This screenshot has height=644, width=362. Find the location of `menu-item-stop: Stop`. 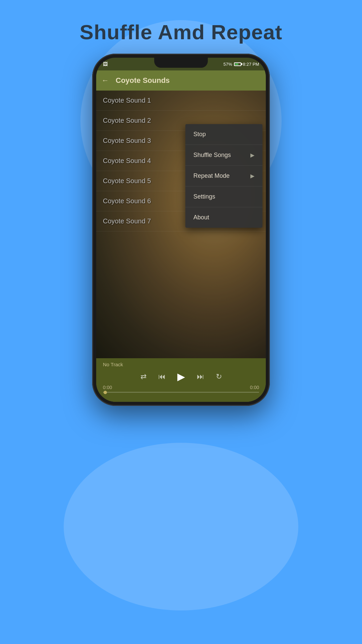

menu-item-stop: Stop is located at coordinates (224, 135).